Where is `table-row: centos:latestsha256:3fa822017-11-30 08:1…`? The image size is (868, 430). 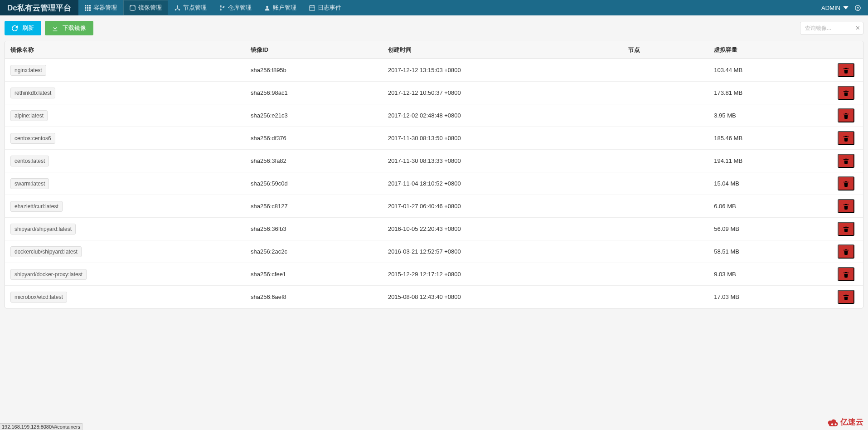
table-row: centos:latestsha256:3fa822017-11-30 08:1… is located at coordinates (434, 161).